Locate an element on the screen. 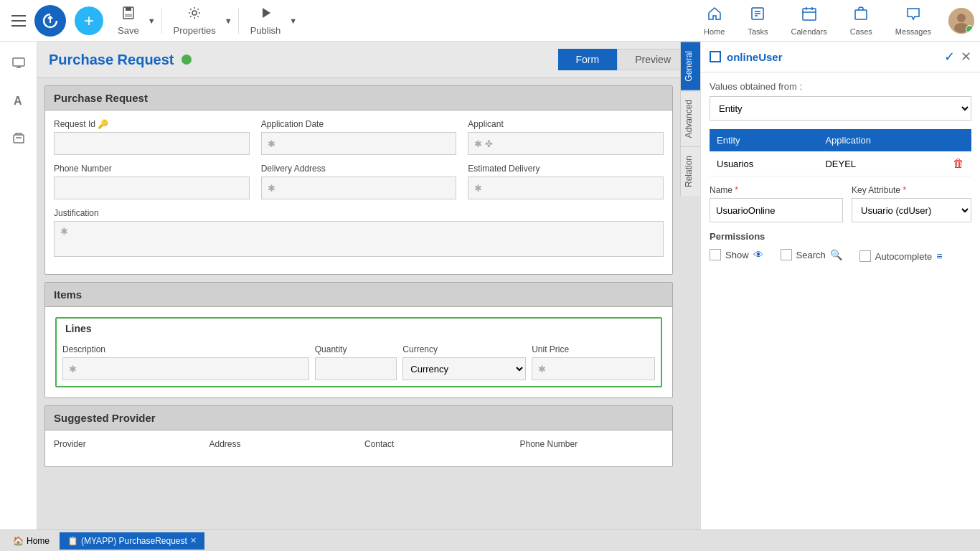 The image size is (980, 551). autocomplete-label: Autocomplete is located at coordinates (904, 257).